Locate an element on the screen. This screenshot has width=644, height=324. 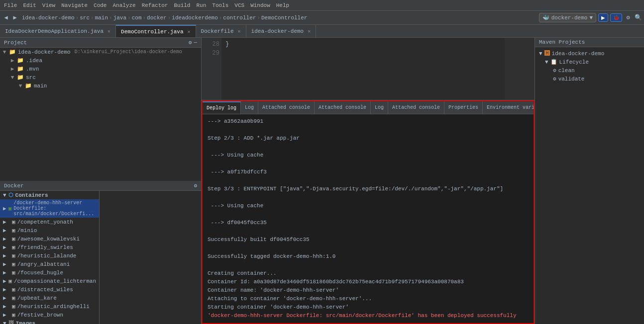
menu-analyze: Analyze is located at coordinates (124, 5).